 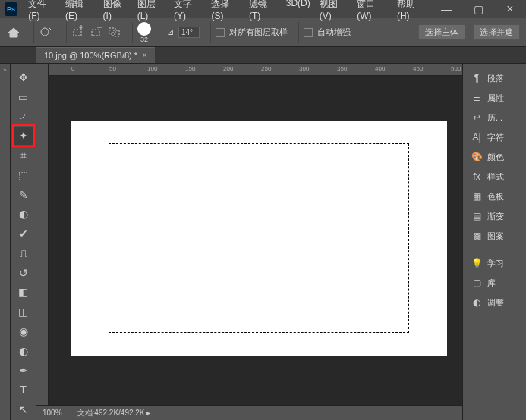 What do you see at coordinates (220, 33) in the screenshot?
I see `sample-all-layers-checkbox` at bounding box center [220, 33].